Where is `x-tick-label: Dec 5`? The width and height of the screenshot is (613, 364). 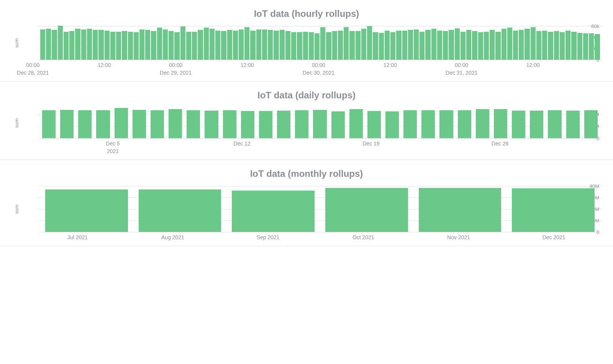 x-tick-label: Dec 5 is located at coordinates (113, 144).